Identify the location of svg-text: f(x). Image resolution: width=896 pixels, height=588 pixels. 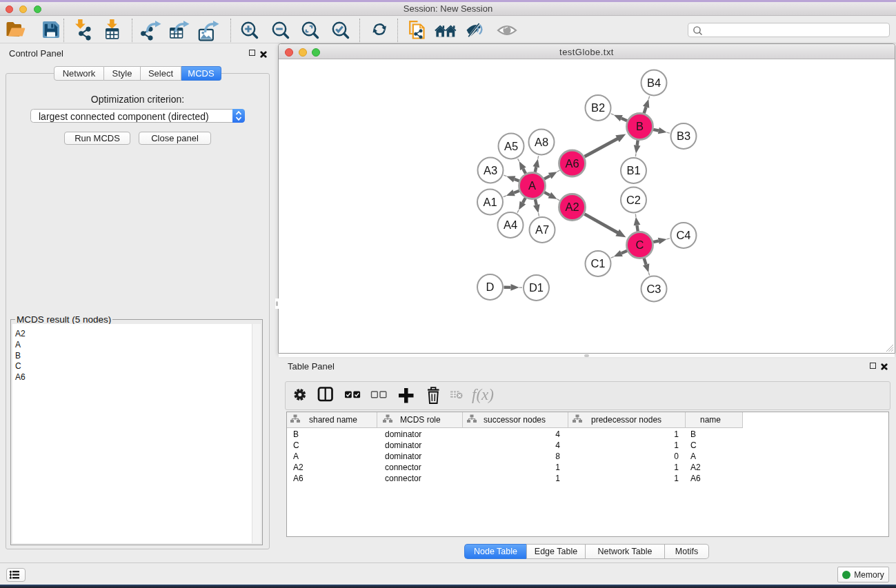
(483, 394).